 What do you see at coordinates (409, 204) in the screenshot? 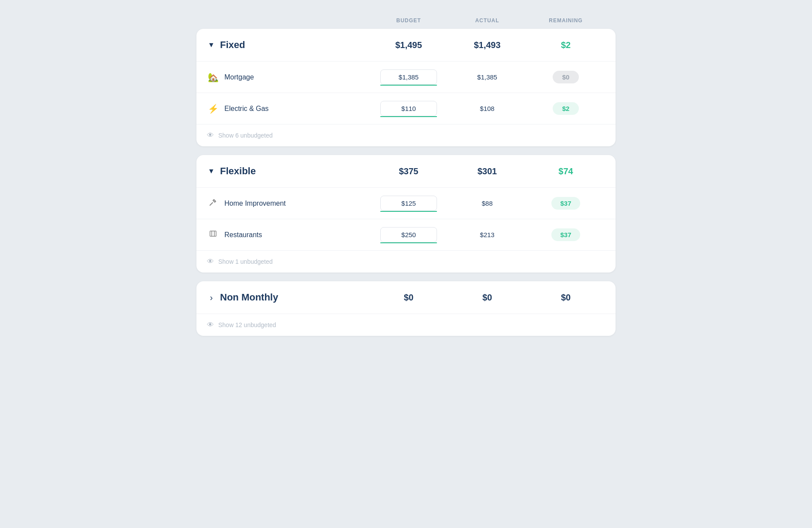
I see `home-improvement-budget-input` at bounding box center [409, 204].